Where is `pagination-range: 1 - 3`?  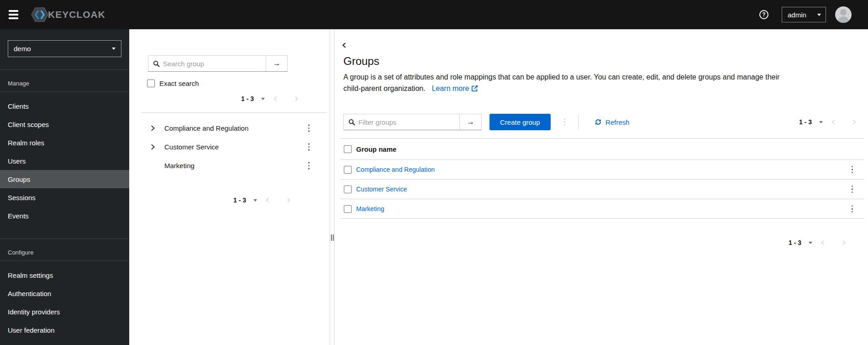
pagination-range: 1 - 3 is located at coordinates (795, 243).